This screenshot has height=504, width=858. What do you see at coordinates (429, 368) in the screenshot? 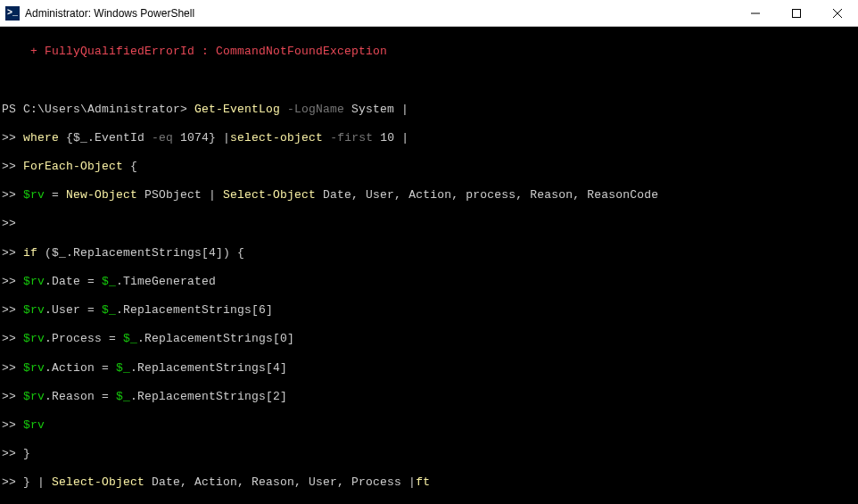
I see `cmd-line-9: >> $rv.Action = $_.ReplacementStrings[4]` at bounding box center [429, 368].